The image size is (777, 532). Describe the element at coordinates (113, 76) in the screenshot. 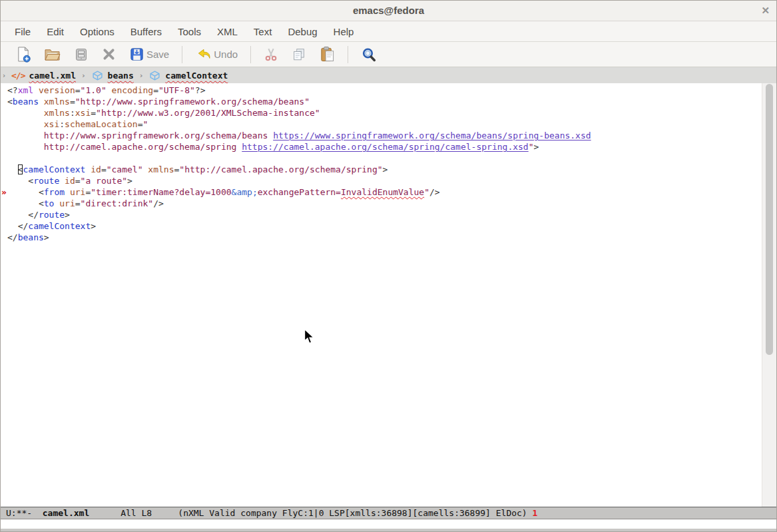

I see `breadcrumb-item-beans: beans` at that location.